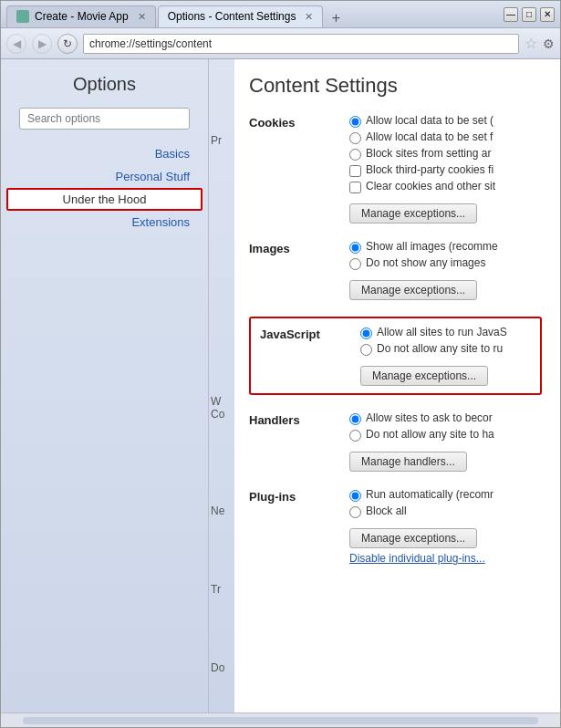 The image size is (561, 728). I want to click on cookies-check-1: Clear cookies and other sit, so click(445, 186).